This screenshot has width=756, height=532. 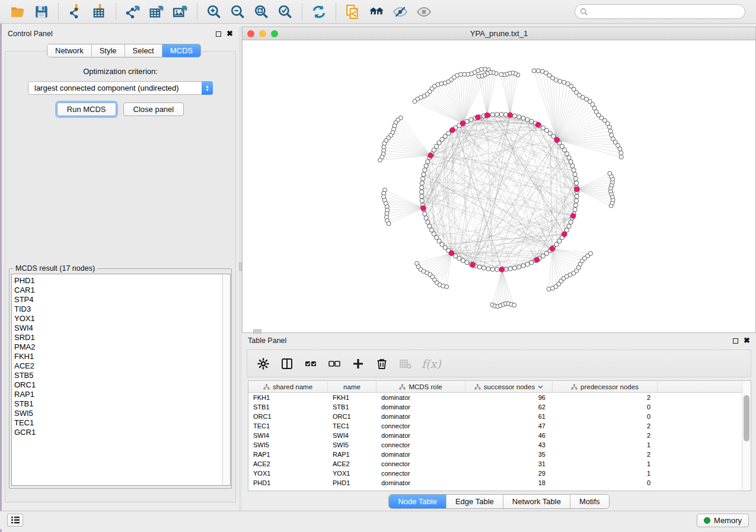 What do you see at coordinates (75, 12) in the screenshot?
I see `import-network-icon` at bounding box center [75, 12].